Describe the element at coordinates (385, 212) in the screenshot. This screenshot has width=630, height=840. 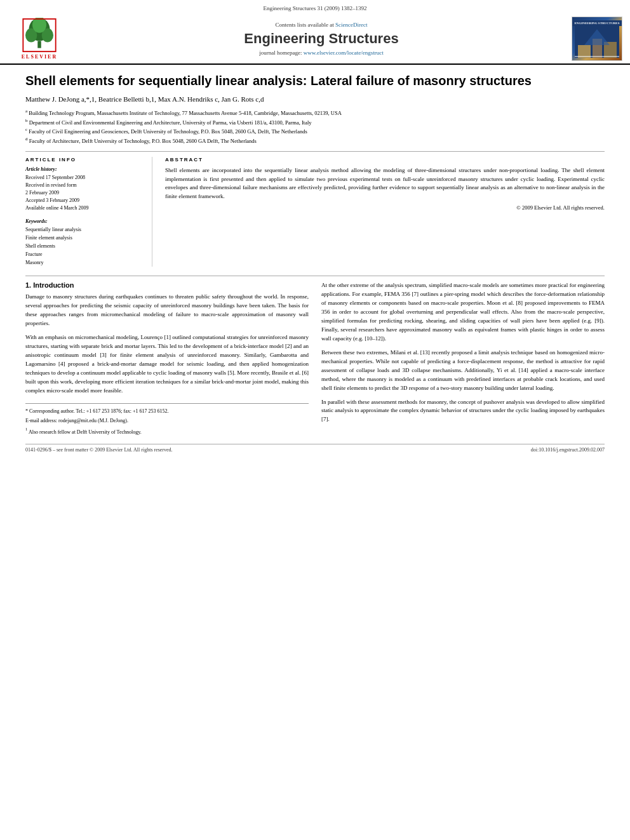
I see `abstract-column: ABSTRACT Shell elements are incorporated…` at that location.